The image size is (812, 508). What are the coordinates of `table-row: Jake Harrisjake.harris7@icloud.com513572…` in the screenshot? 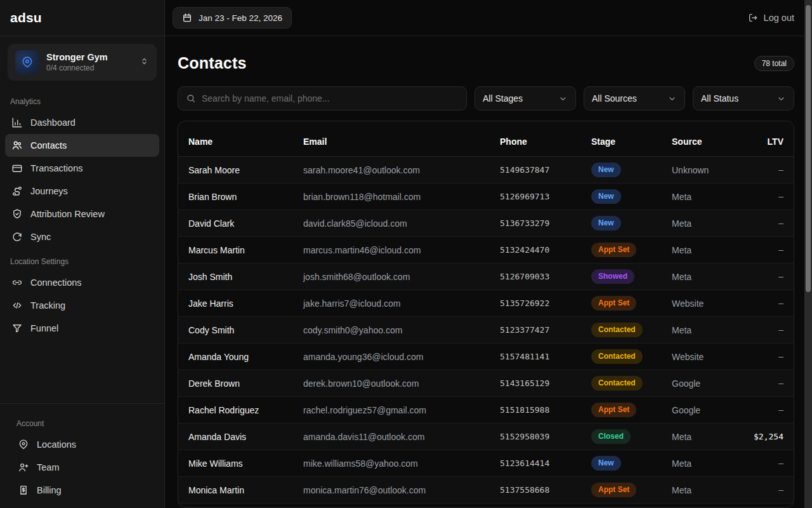 It's located at (486, 304).